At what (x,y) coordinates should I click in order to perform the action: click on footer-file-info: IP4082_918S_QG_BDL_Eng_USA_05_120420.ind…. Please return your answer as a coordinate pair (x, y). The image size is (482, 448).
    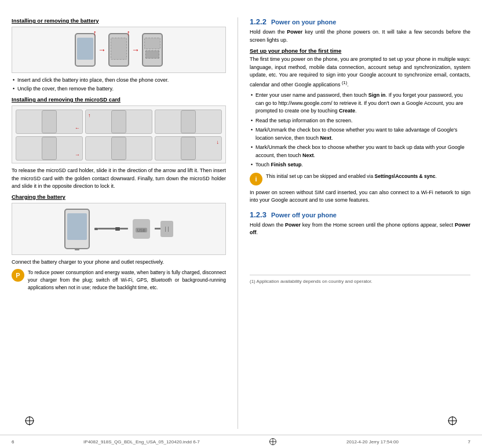
    Looking at the image, I should click on (141, 442).